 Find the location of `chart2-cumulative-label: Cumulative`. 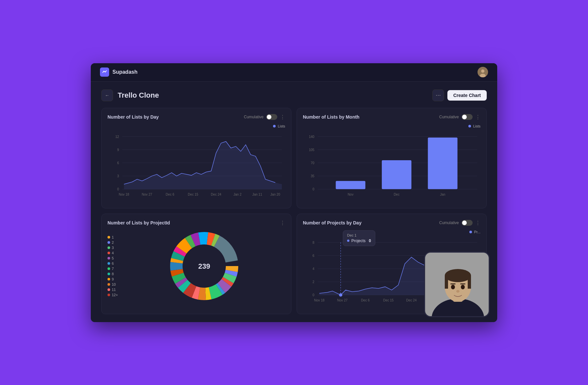

chart2-cumulative-label: Cumulative is located at coordinates (449, 117).